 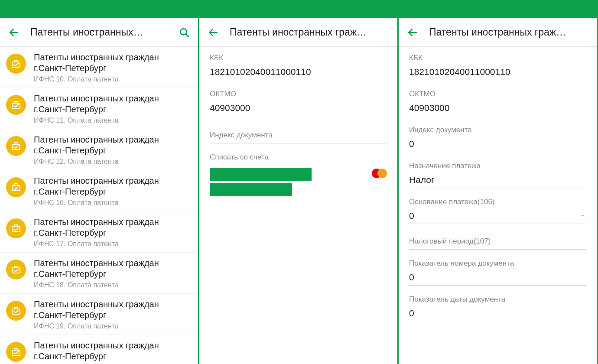 What do you see at coordinates (497, 202) in the screenshot?
I see `field-label: Основание платежа(106)` at bounding box center [497, 202].